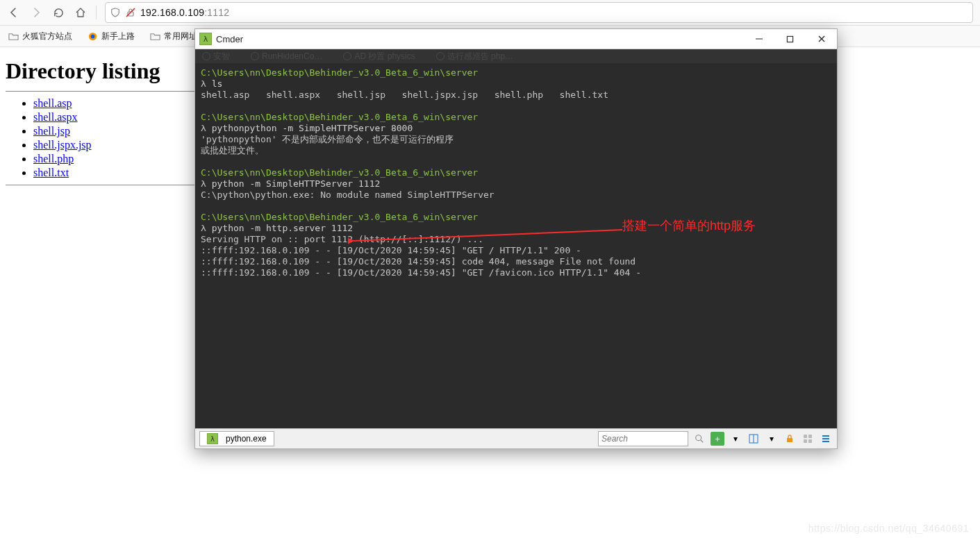  Describe the element at coordinates (758, 39) in the screenshot. I see `window-minimize-button` at that location.